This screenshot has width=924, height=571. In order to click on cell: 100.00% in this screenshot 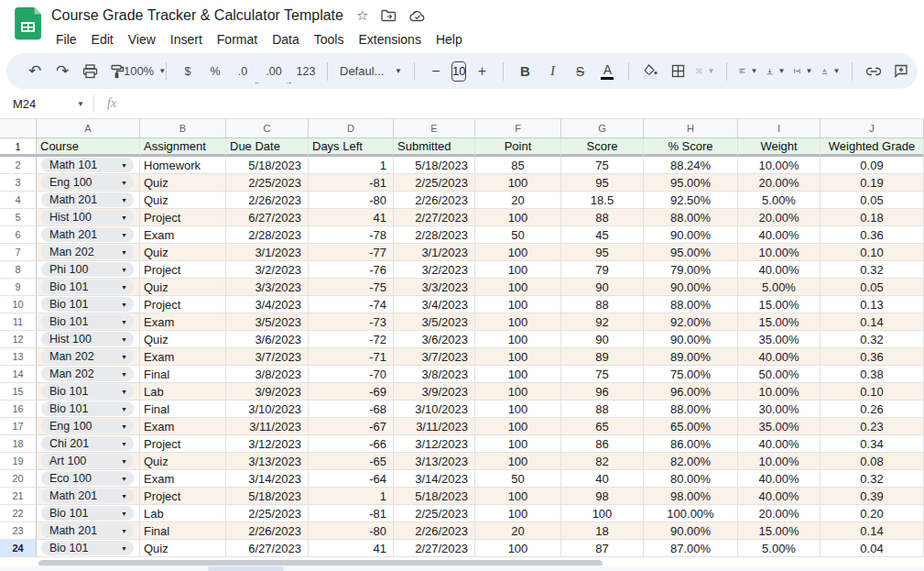, I will do `click(690, 513)`.